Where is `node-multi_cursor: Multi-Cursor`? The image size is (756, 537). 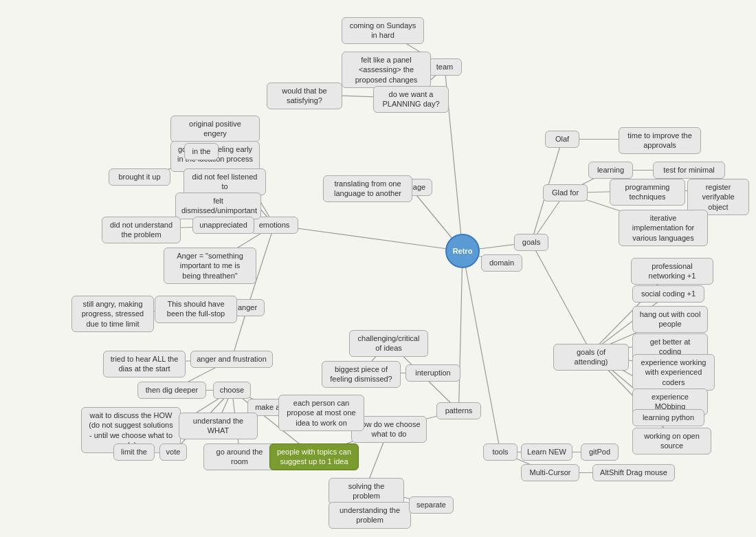 node-multi_cursor: Multi-Cursor is located at coordinates (550, 473).